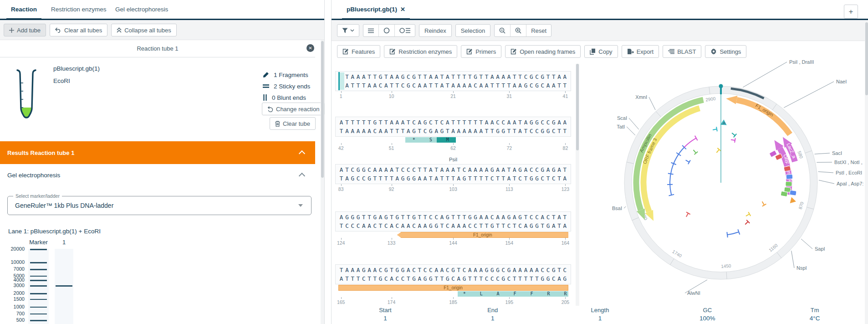 Image resolution: width=868 pixels, height=324 pixels. What do you see at coordinates (848, 162) in the screenshot?
I see `enzyme-label: BstXI , NotI ,` at bounding box center [848, 162].